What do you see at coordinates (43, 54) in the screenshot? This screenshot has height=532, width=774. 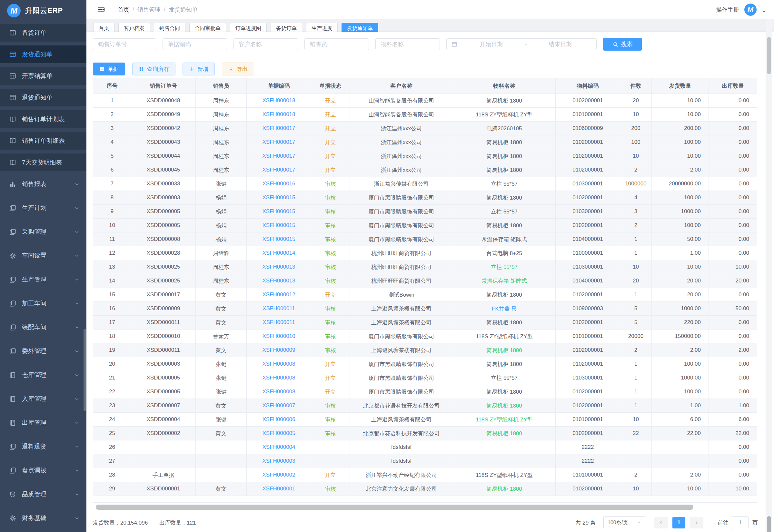 I see `sidebar-item-发货通知单: 发货通知单` at bounding box center [43, 54].